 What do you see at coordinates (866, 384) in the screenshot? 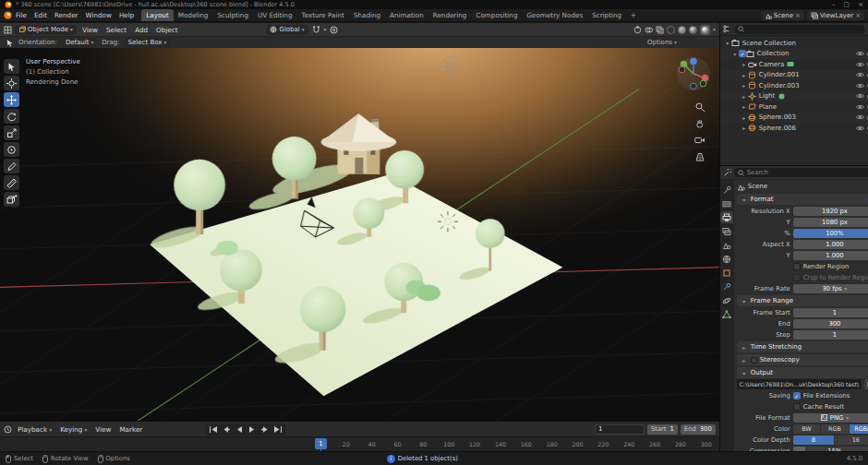
I see `open-folder-button` at bounding box center [866, 384].